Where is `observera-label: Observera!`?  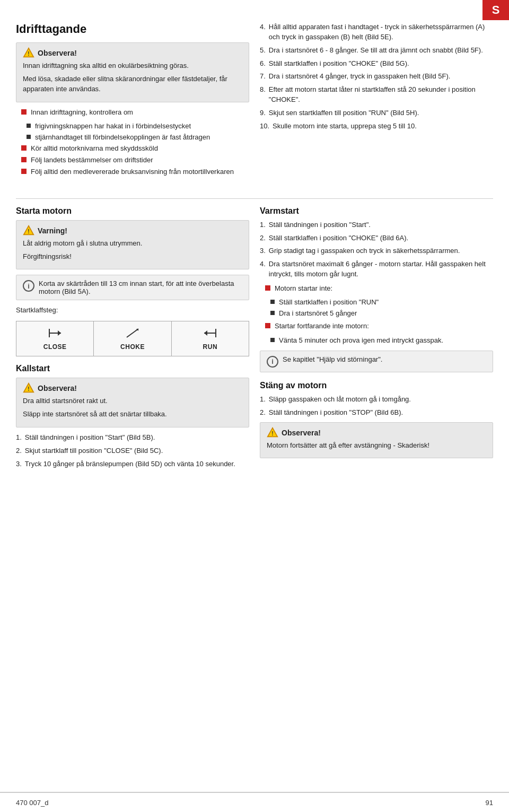
observera-label: Observera! is located at coordinates (57, 53).